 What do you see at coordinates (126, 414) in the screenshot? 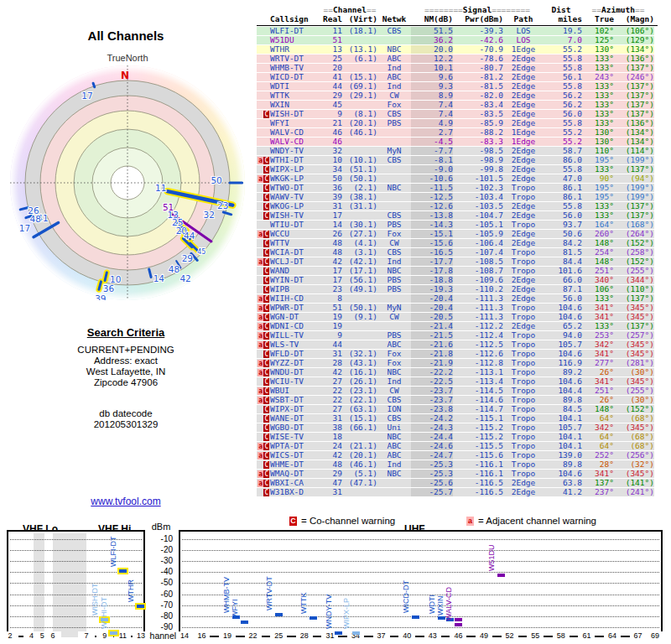
I see `db-datecode-label: db datecode` at bounding box center [126, 414].